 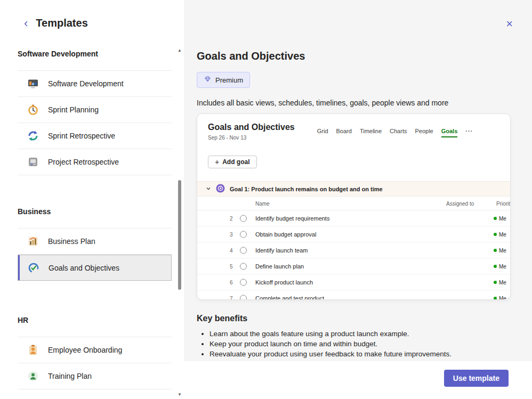 What do you see at coordinates (34, 268) in the screenshot?
I see `goals-and-objectives-icon` at bounding box center [34, 268].